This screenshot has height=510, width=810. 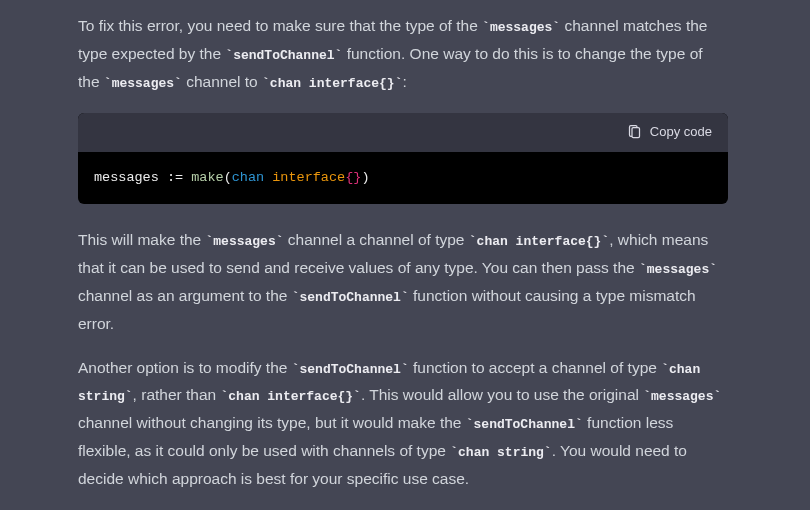 I want to click on inline-code-chan-string: `chan string`, so click(x=500, y=452).